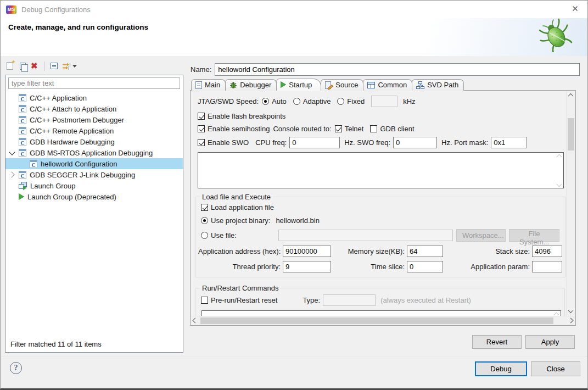 The width and height of the screenshot is (588, 390). Describe the element at coordinates (547, 252) in the screenshot. I see `stack-size-input` at that location.